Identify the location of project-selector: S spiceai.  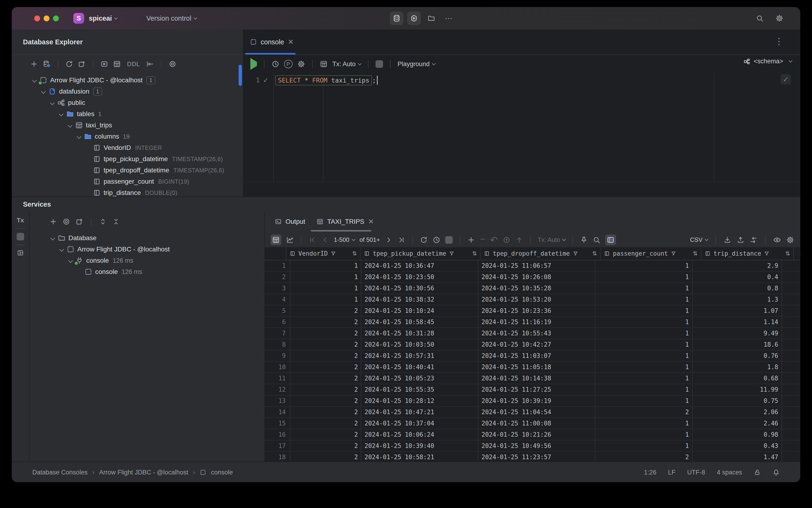
(95, 18).